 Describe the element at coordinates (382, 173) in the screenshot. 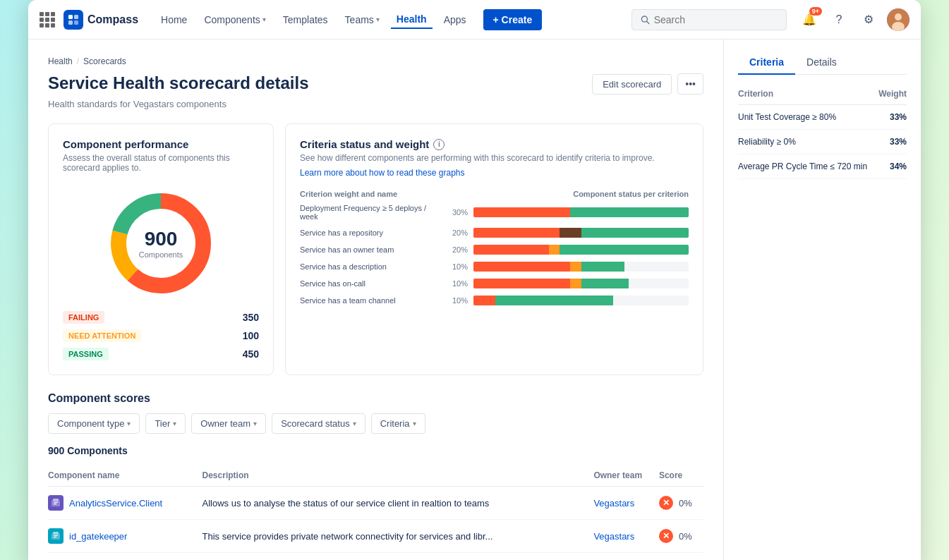

I see `criteria-link: Learn more about how to read these graph…` at that location.